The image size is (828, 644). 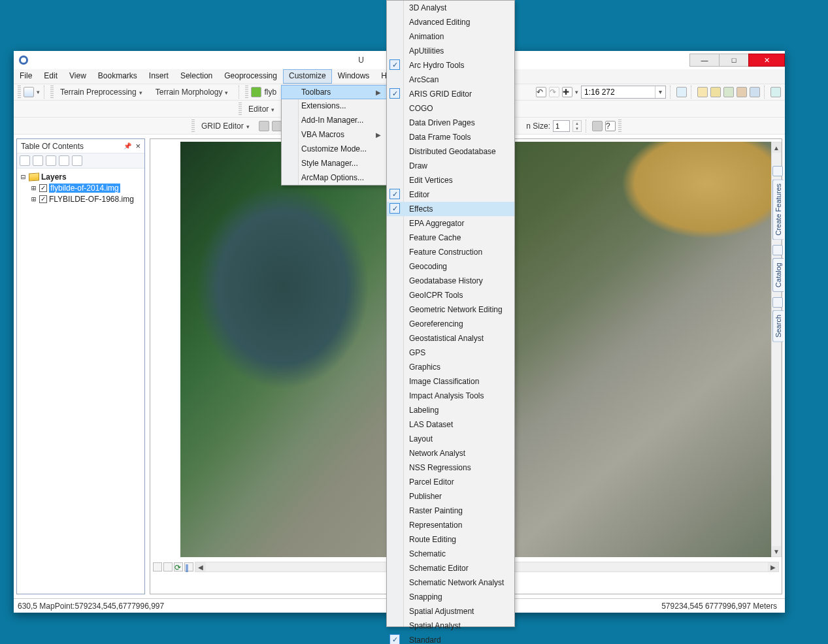 What do you see at coordinates (561, 126) in the screenshot?
I see `size-input` at bounding box center [561, 126].